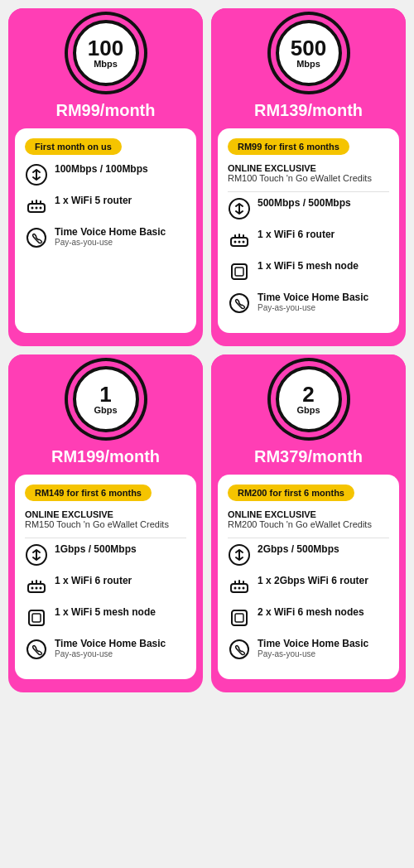  Describe the element at coordinates (298, 549) in the screenshot. I see `feature-text: 2Gbps / 500Mbps` at that location.